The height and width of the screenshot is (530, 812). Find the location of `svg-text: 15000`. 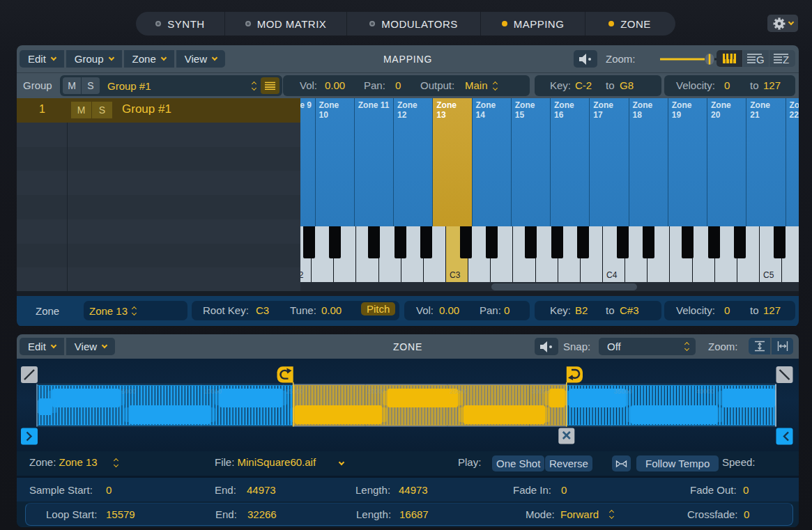

svg-text: 15000 is located at coordinates (294, 391).